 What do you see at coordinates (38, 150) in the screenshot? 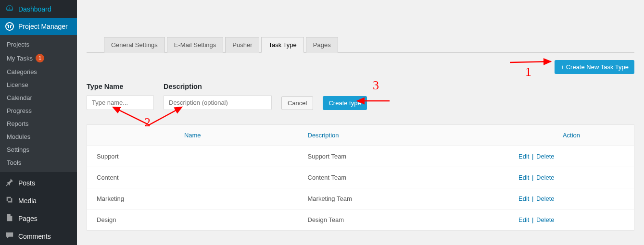
I see `sidebar-item-settings: Settings` at bounding box center [38, 150].